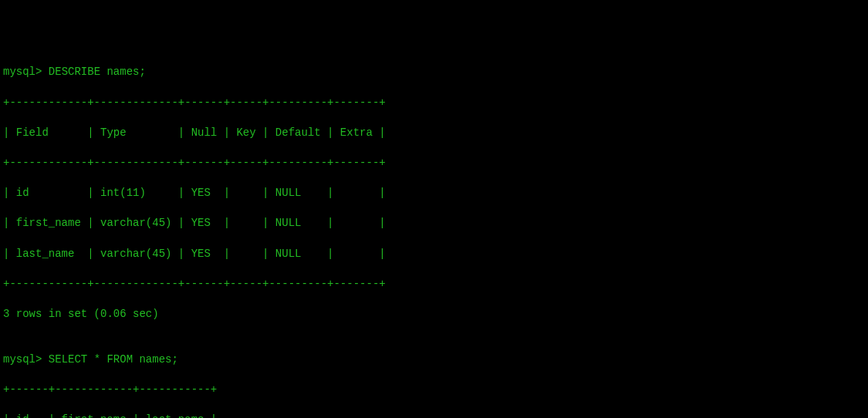 This screenshot has height=418, width=868. What do you see at coordinates (434, 360) in the screenshot?
I see `prompt-line-select: mysql> SELECT * FROM names;` at bounding box center [434, 360].